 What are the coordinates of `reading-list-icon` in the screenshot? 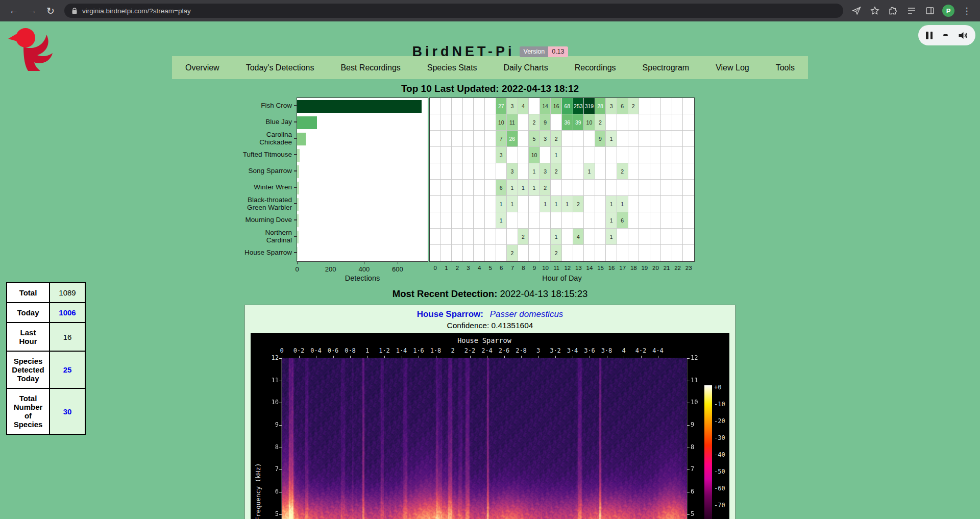 It's located at (912, 11).